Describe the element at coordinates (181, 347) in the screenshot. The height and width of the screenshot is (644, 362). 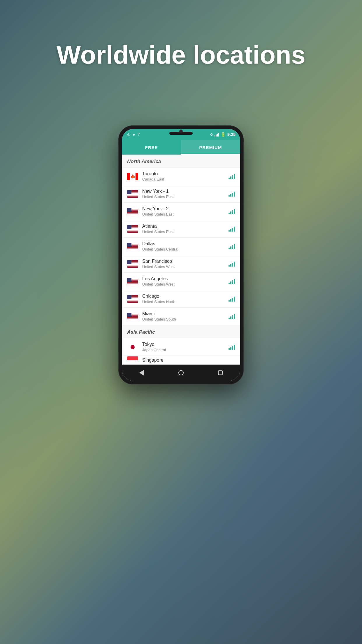
I see `list-item: Tokyo Japan Central` at that location.